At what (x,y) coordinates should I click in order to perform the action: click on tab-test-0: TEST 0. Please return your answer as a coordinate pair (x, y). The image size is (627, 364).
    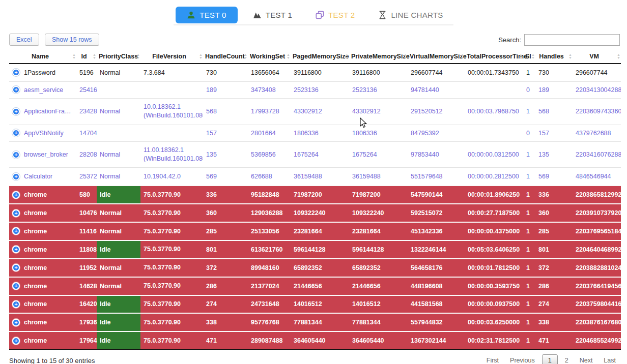
    Looking at the image, I should click on (207, 15).